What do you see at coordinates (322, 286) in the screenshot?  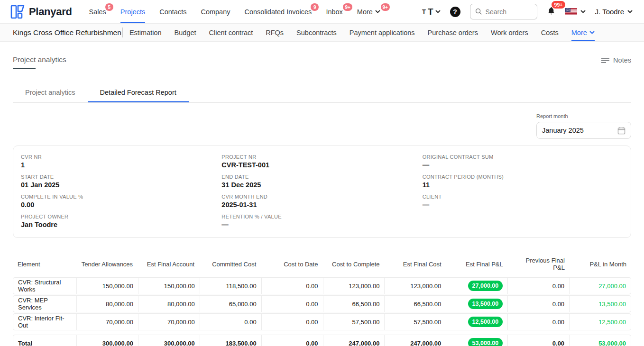 I see `table-row-structural-works: CVR: Structural Works 150,000.00 150,000…` at bounding box center [322, 286].